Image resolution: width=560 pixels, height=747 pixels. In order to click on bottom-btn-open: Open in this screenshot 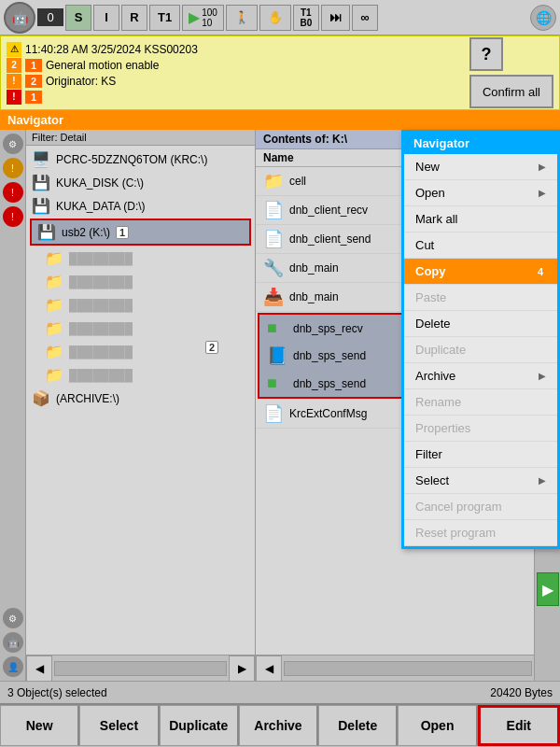, I will do `click(437, 726)`.